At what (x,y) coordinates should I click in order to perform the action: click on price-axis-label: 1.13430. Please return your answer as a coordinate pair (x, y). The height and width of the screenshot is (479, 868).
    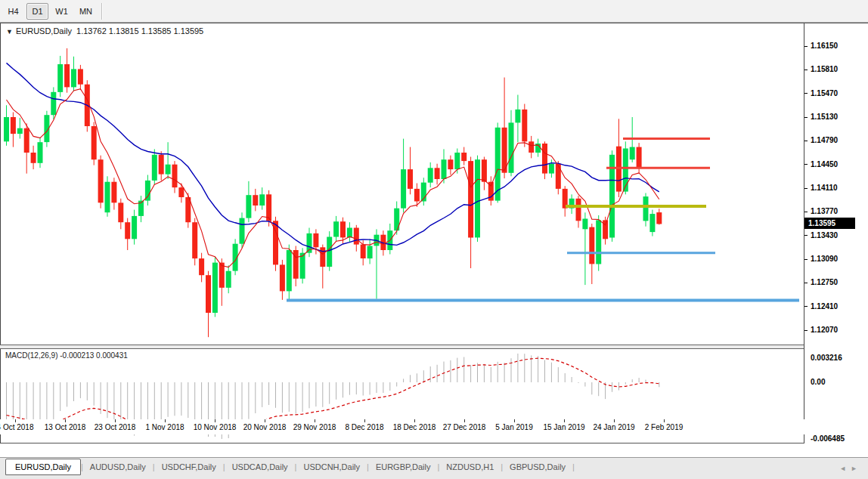
    Looking at the image, I should click on (824, 236).